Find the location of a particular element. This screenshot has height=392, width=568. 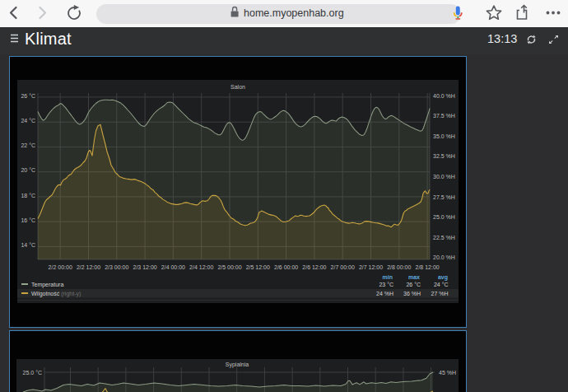

svg-text: Salon is located at coordinates (238, 87).